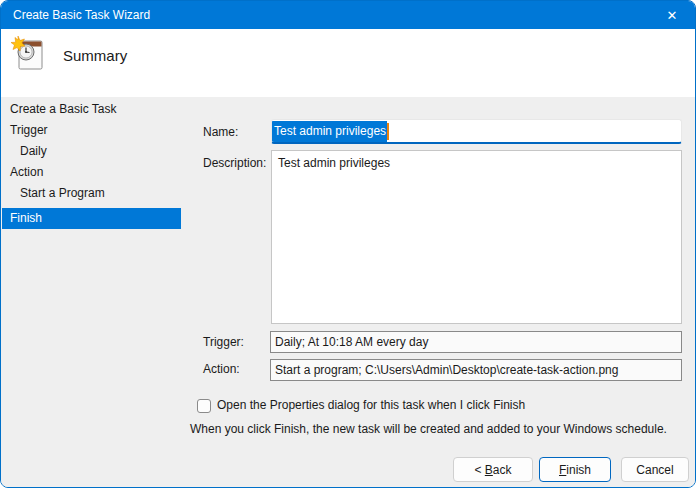 Image resolution: width=696 pixels, height=488 pixels. What do you see at coordinates (575, 470) in the screenshot?
I see `finish-button: Finish` at bounding box center [575, 470].